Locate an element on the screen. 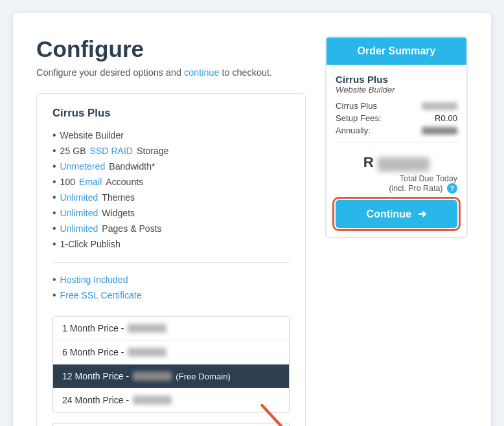 The height and width of the screenshot is (426, 504). option-24month-price is located at coordinates (152, 400).